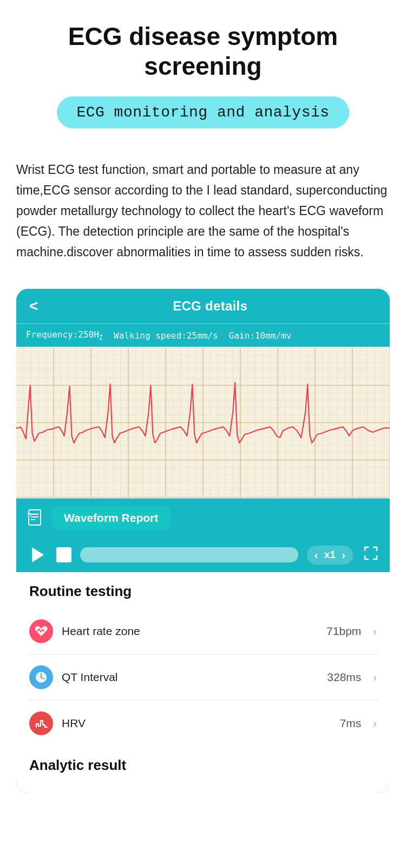 The height and width of the screenshot is (868, 406). I want to click on hrv-row: HRV 7ms ›, so click(203, 723).